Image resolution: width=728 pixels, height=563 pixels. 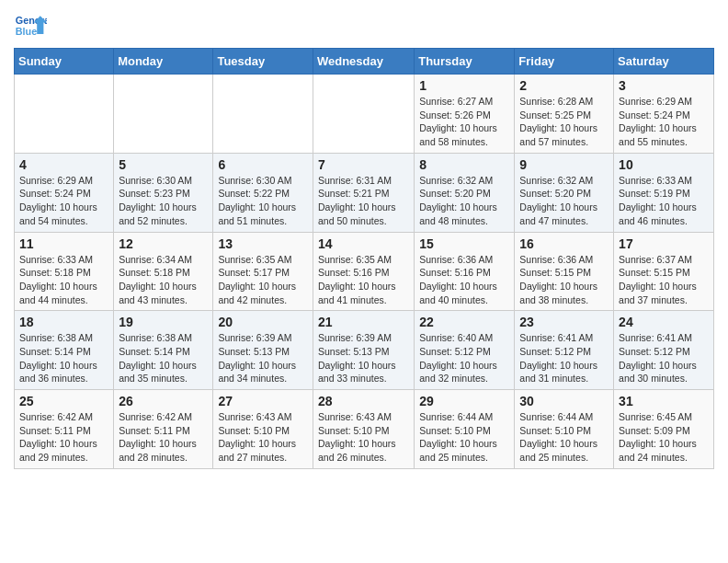 What do you see at coordinates (464, 359) in the screenshot?
I see `day-info: Sunrise: 6:40 AMSunset: 5:12 PMDaylight:…` at bounding box center [464, 359].